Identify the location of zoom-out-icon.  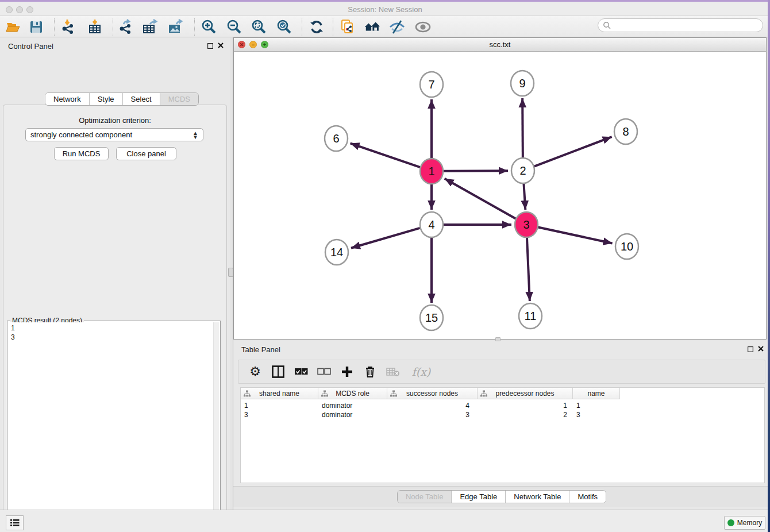
(234, 27).